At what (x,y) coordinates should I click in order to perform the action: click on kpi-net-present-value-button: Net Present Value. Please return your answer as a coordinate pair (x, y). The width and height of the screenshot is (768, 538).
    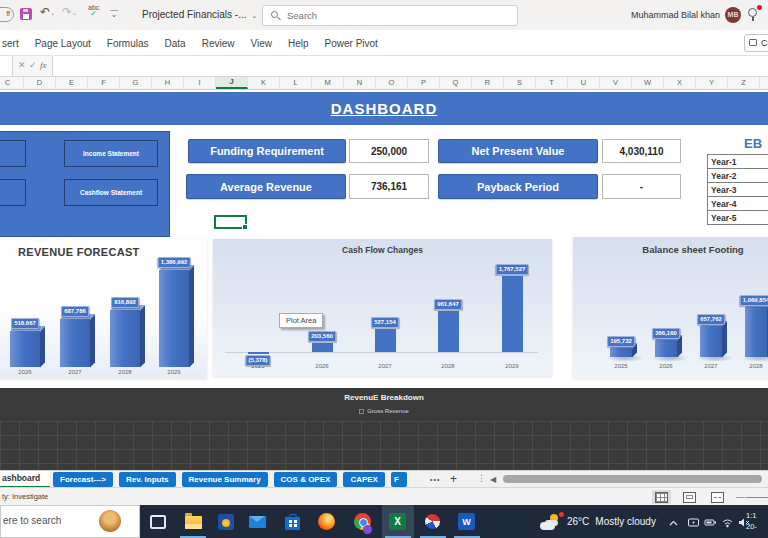
    Looking at the image, I should click on (518, 151).